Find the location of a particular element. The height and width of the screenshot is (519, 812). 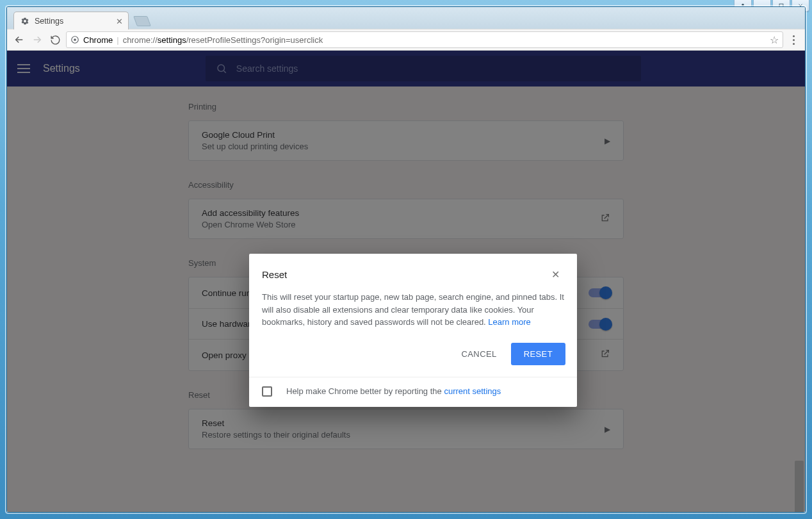

new-tab-button is located at coordinates (142, 21).